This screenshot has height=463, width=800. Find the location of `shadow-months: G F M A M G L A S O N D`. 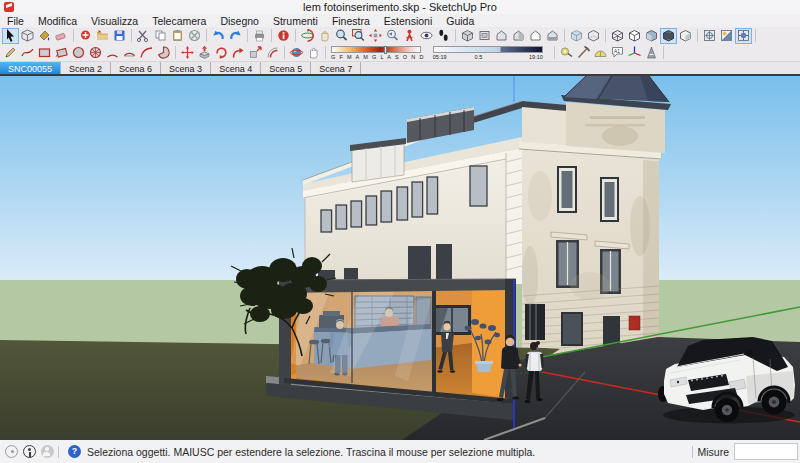

shadow-months: G F M A M G L A S O N D is located at coordinates (378, 57).